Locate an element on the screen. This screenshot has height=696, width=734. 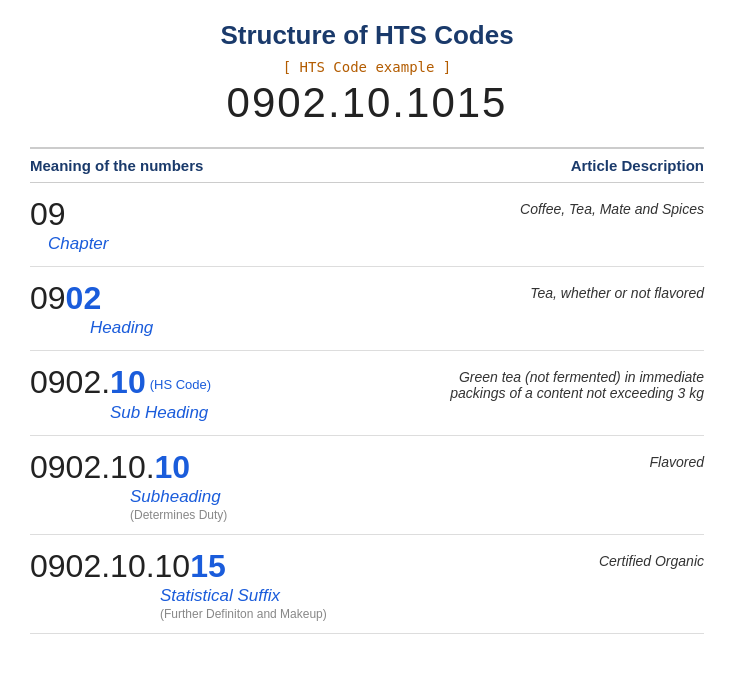
row-type-label-heading: Heading is located at coordinates (92, 328).